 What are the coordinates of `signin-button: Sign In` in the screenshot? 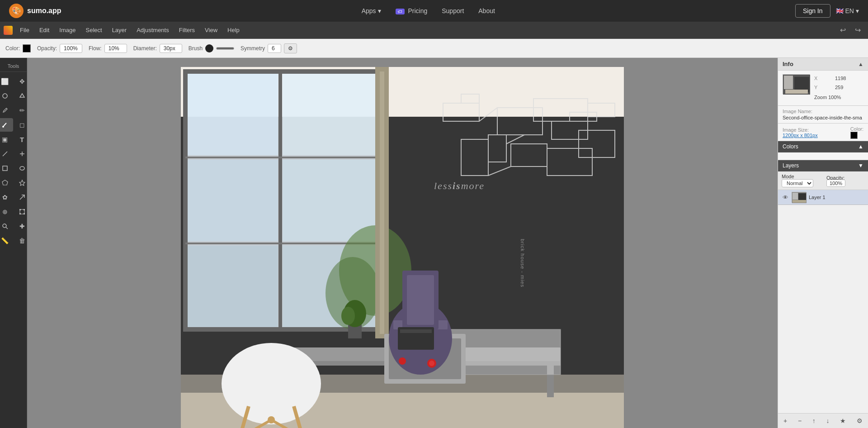 It's located at (813, 11).